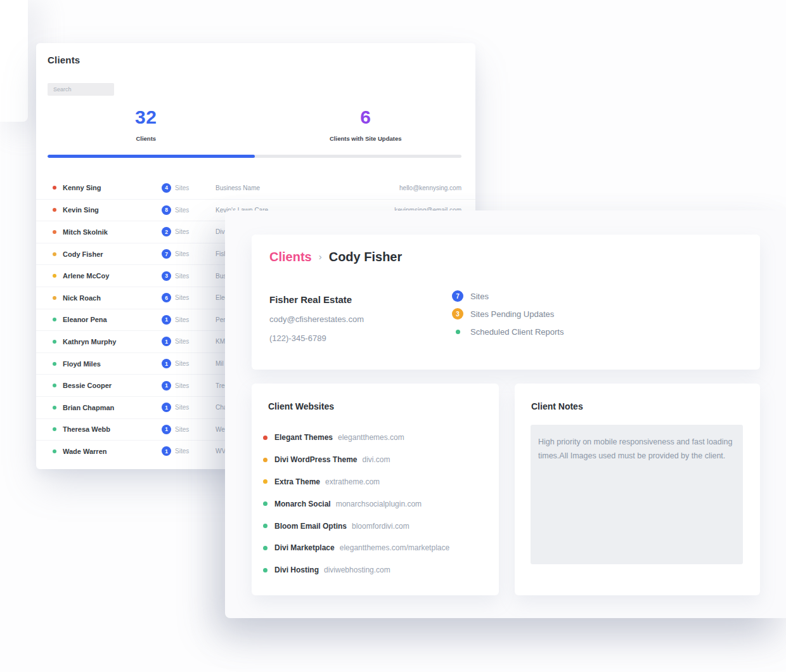 This screenshot has width=786, height=672. Describe the element at coordinates (375, 504) in the screenshot. I see `website-list: Elegant Themes elegantthemes.com Divi Wo…` at that location.